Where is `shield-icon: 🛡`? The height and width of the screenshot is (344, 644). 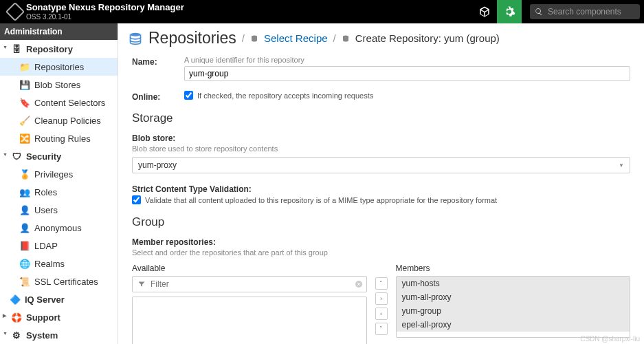
shield-icon: 🛡 is located at coordinates (16, 156).